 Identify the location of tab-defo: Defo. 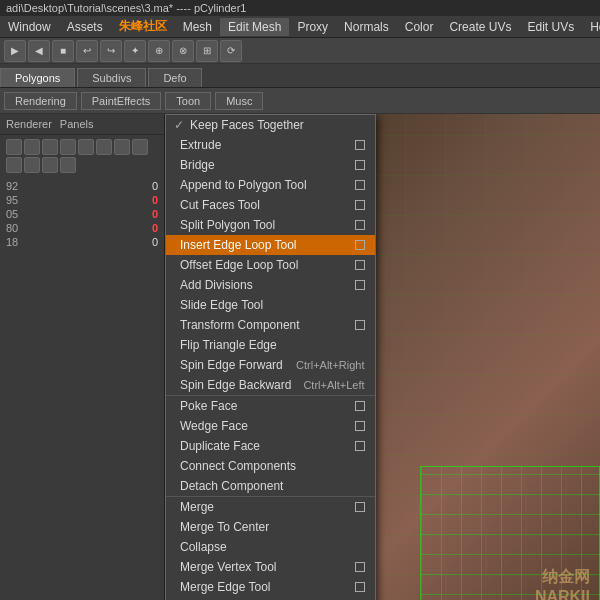
(174, 78).